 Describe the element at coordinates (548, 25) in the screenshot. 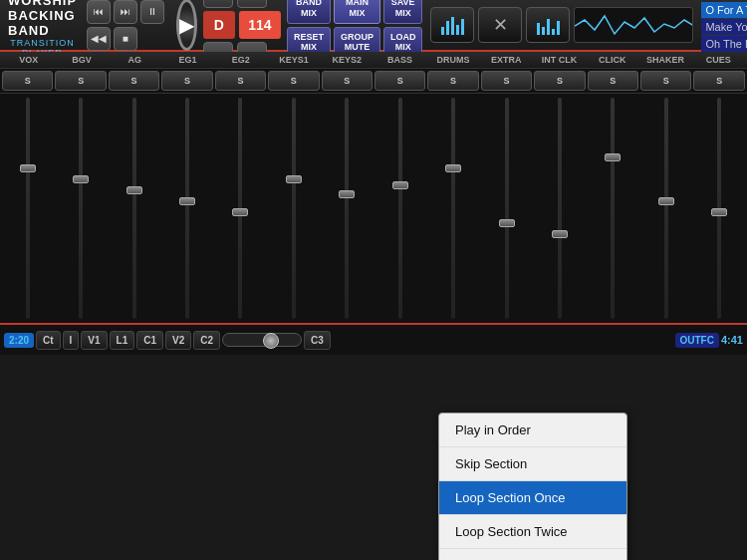

I see `waveform-icon` at that location.